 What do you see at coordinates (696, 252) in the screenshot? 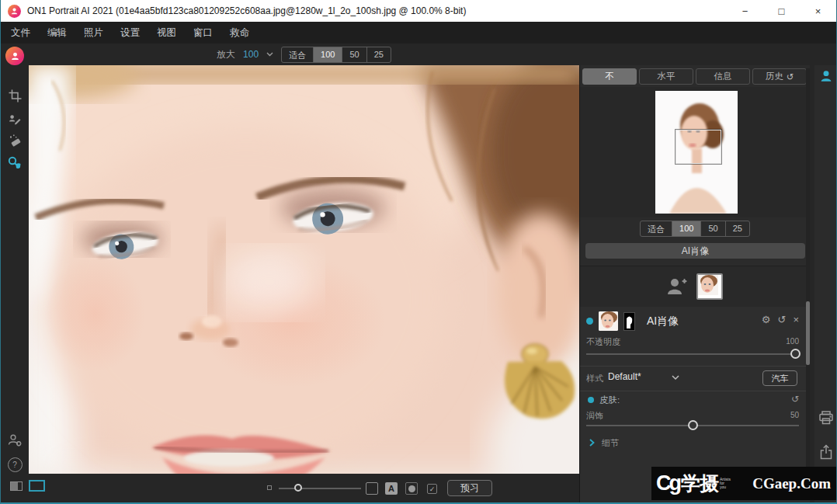
I see `ai-portrait-button-label: AI肖像` at bounding box center [696, 252].